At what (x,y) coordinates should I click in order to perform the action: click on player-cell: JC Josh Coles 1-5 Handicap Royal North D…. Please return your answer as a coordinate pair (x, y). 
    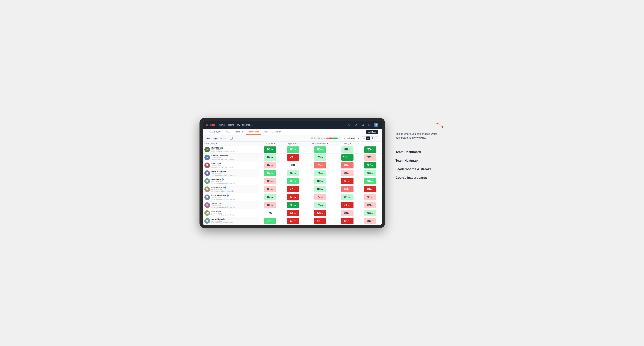
    Looking at the image, I should click on (231, 205).